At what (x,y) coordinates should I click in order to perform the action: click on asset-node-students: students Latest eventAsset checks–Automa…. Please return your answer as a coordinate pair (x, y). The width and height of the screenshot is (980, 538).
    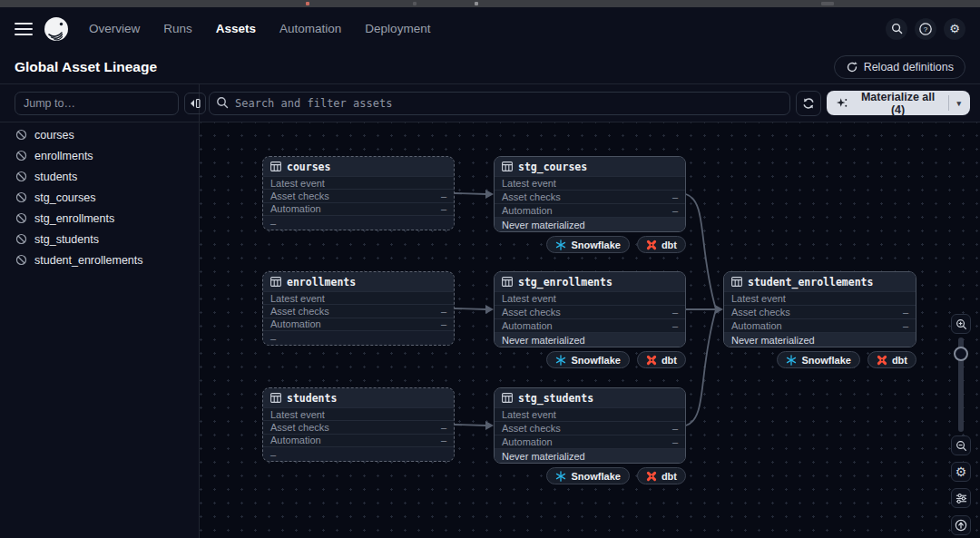
    Looking at the image, I should click on (358, 425).